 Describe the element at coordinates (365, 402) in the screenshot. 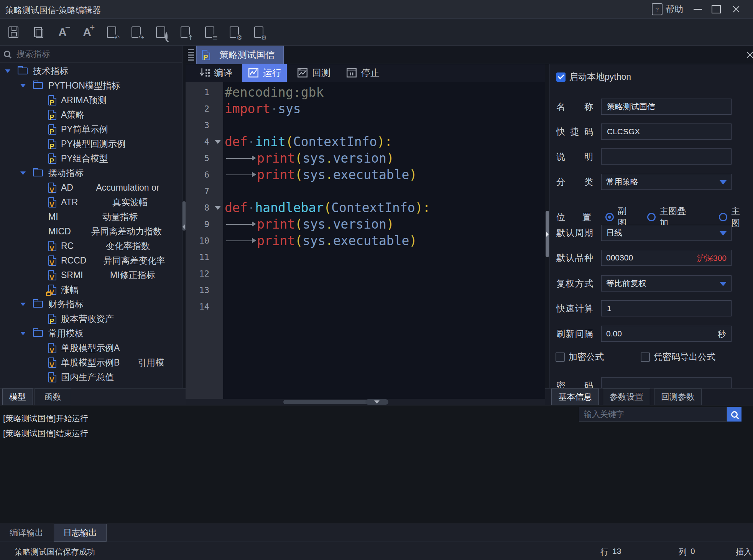

I see `editor-hscrollbar` at that location.